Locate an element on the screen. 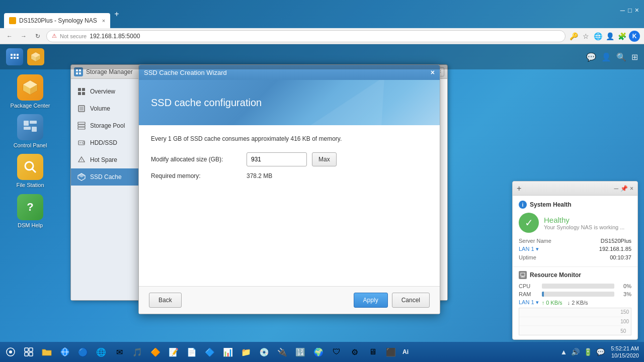 The image size is (644, 362). filezilla-button: 🔌 is located at coordinates (282, 352).